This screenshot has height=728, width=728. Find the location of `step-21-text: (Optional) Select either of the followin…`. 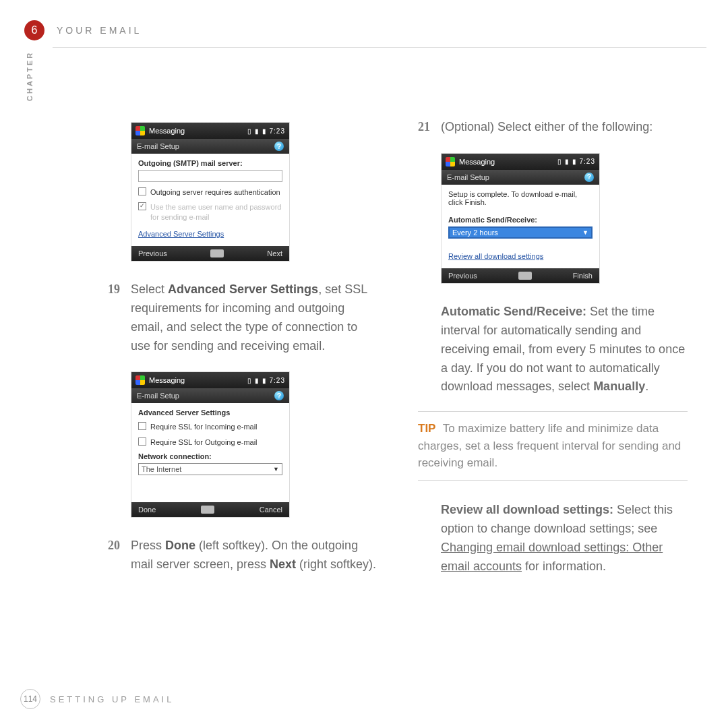

step-21-text: (Optional) Select either of the followin… is located at coordinates (564, 127).